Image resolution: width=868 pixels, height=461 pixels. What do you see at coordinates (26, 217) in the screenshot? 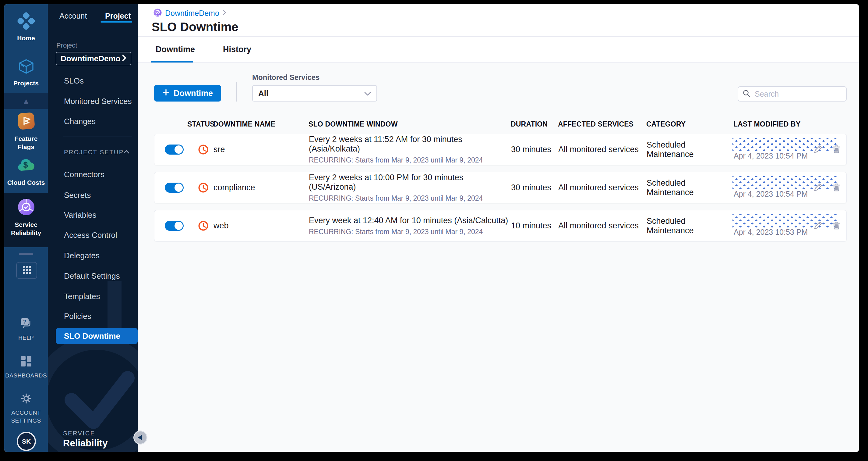
I see `module-service-reliability: Service Reliability` at bounding box center [26, 217].